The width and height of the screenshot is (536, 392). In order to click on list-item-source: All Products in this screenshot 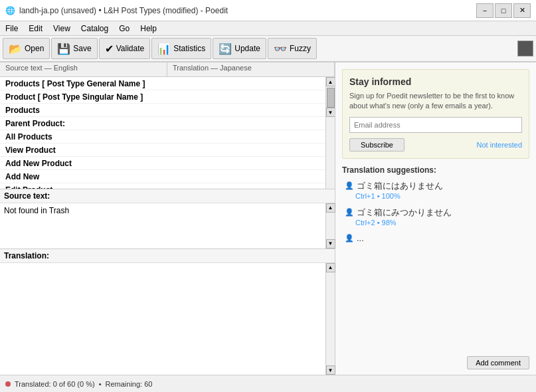, I will do `click(81, 137)`.